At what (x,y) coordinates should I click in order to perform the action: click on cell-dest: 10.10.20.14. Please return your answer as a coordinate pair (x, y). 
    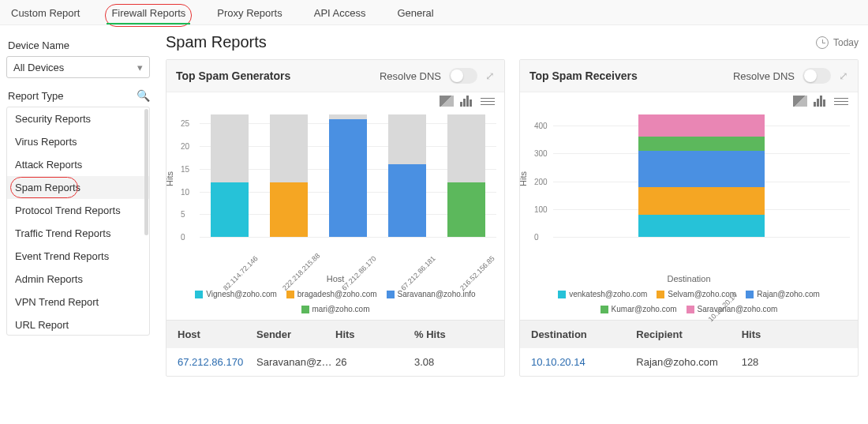
    Looking at the image, I should click on (584, 362).